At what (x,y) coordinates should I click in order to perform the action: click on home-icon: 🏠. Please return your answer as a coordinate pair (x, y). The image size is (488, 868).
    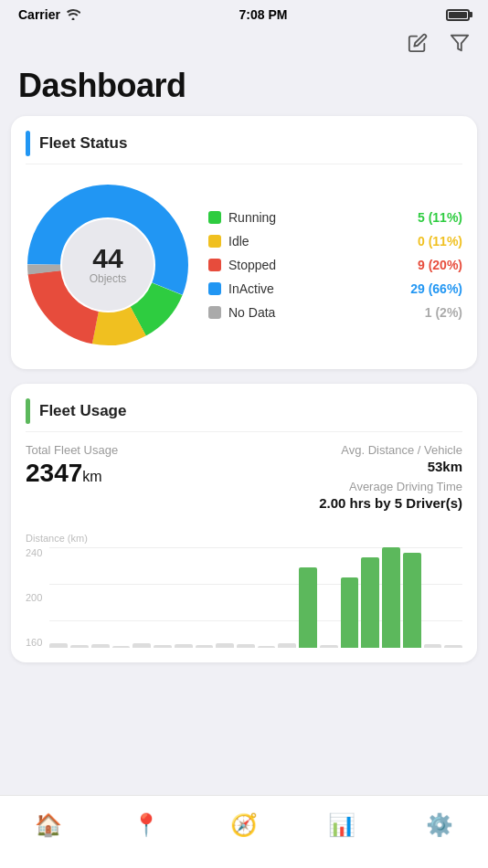
    Looking at the image, I should click on (48, 825).